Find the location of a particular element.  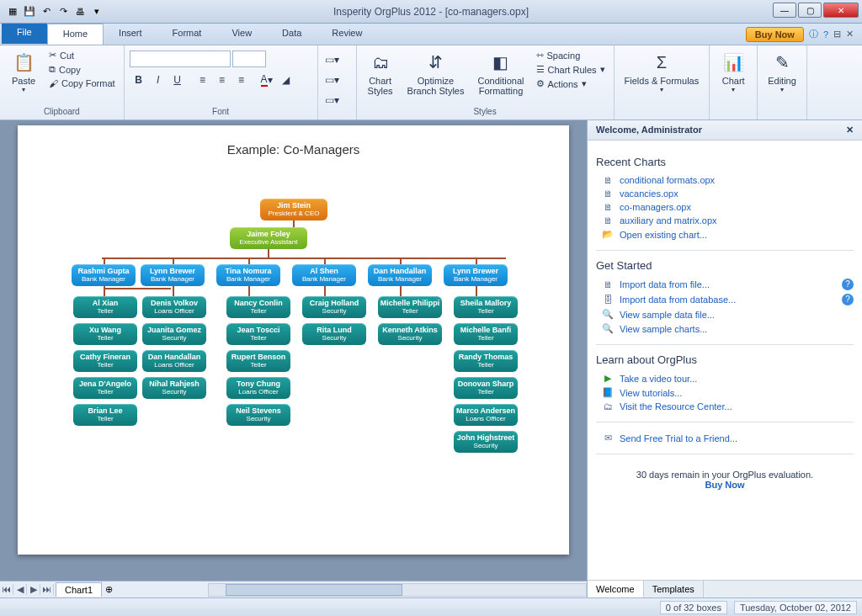

italic-button: I is located at coordinates (158, 80).